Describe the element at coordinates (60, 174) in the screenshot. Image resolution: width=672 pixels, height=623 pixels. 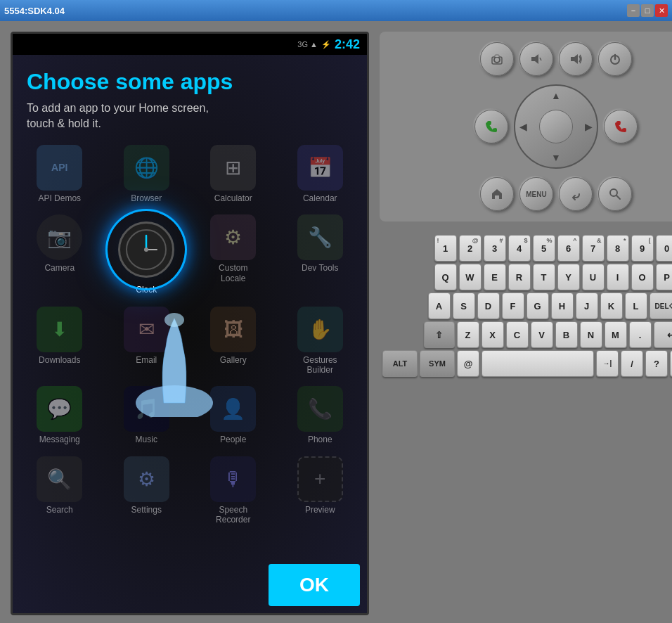
I see `app-item-api-demos: API API Demos` at that location.